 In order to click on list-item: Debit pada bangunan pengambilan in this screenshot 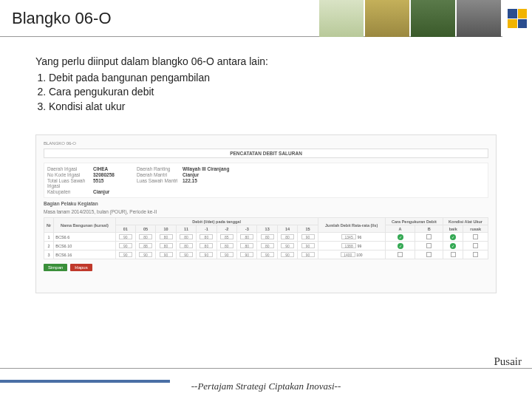, I will do `click(273, 78)`.